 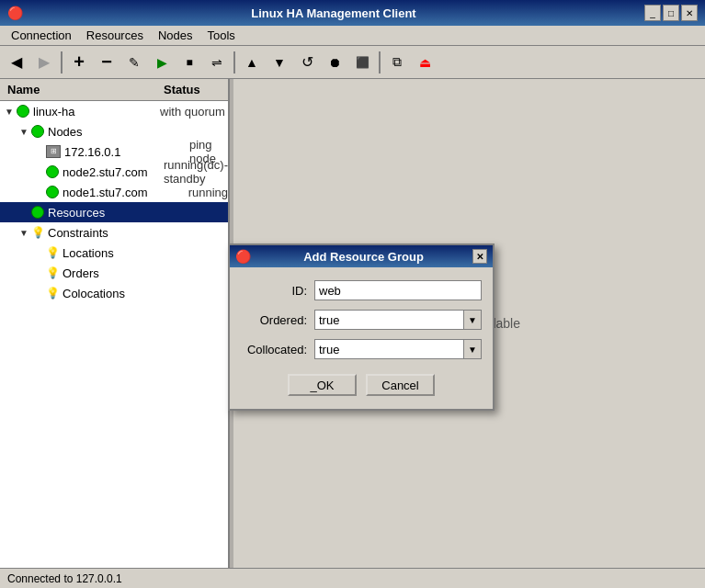 I want to click on back-button: ◀, so click(x=17, y=62).